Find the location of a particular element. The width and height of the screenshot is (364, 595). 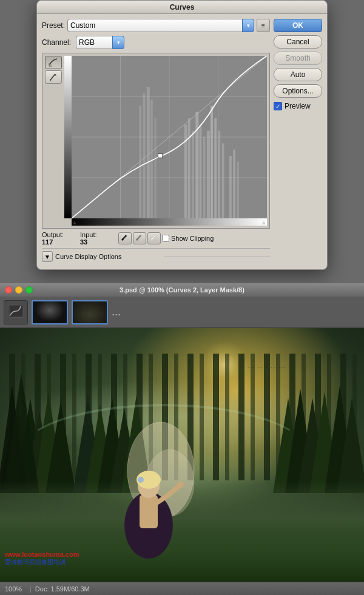

output-value: 117 is located at coordinates (58, 242).